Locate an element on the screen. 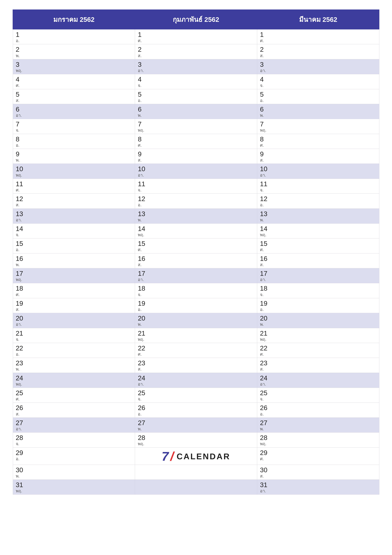  month-header-3: มีนาคม 2562 is located at coordinates (318, 19).